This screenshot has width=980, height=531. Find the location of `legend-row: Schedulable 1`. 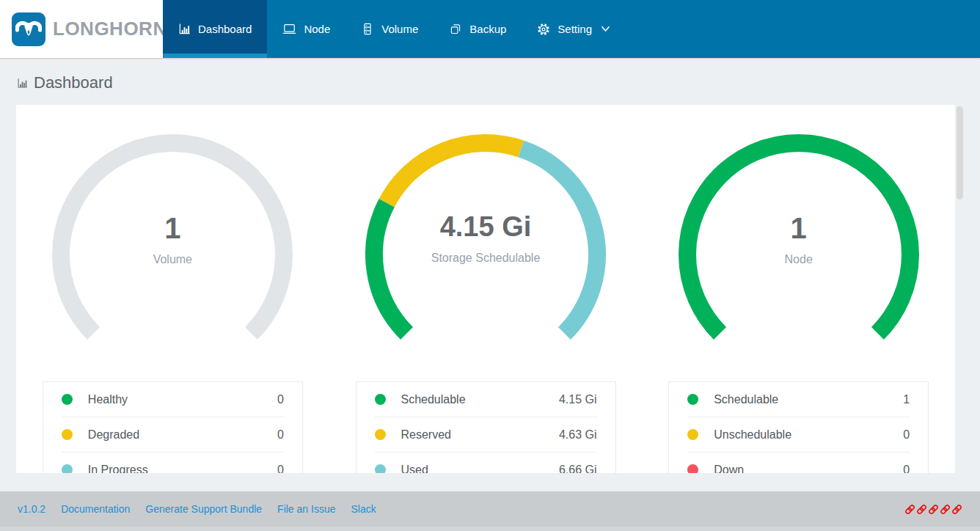

legend-row: Schedulable 1 is located at coordinates (798, 399).